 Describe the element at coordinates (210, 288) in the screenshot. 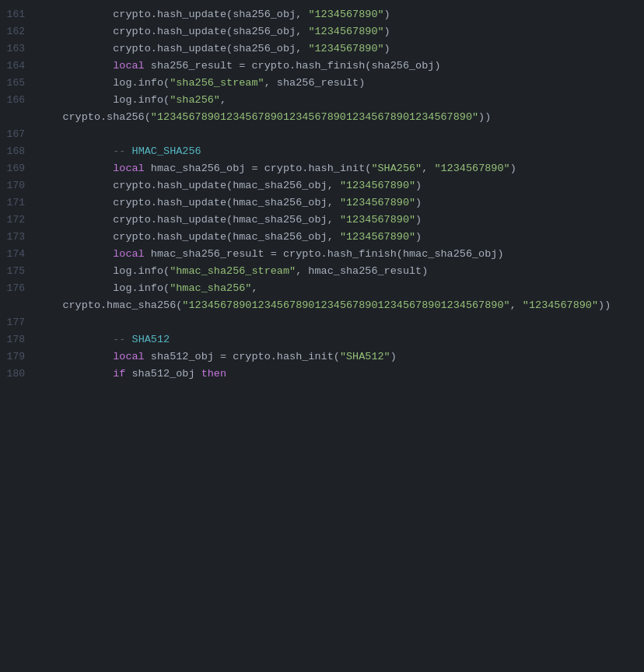

I see `string-token: "hmac_sha256"` at that location.